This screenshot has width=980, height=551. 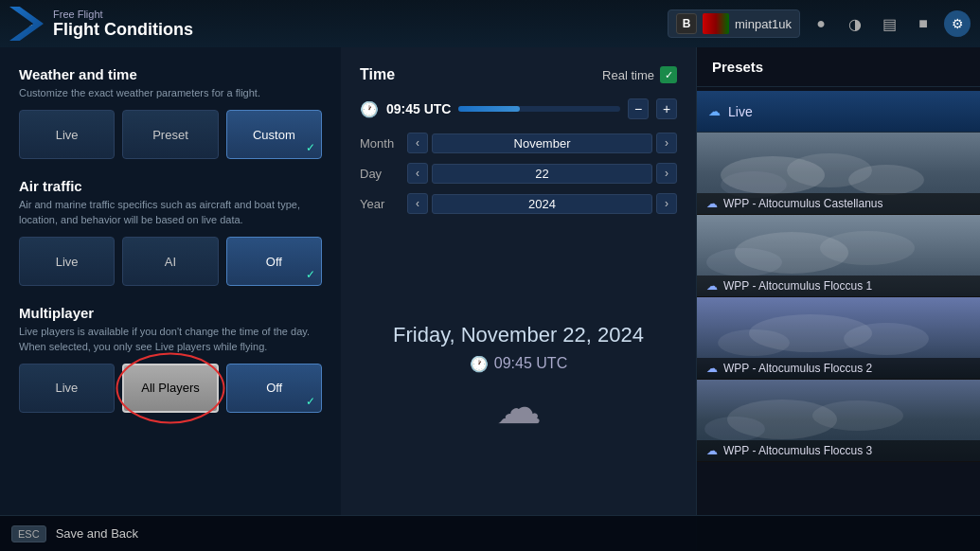 What do you see at coordinates (540, 109) in the screenshot?
I see `time-slider` at bounding box center [540, 109].